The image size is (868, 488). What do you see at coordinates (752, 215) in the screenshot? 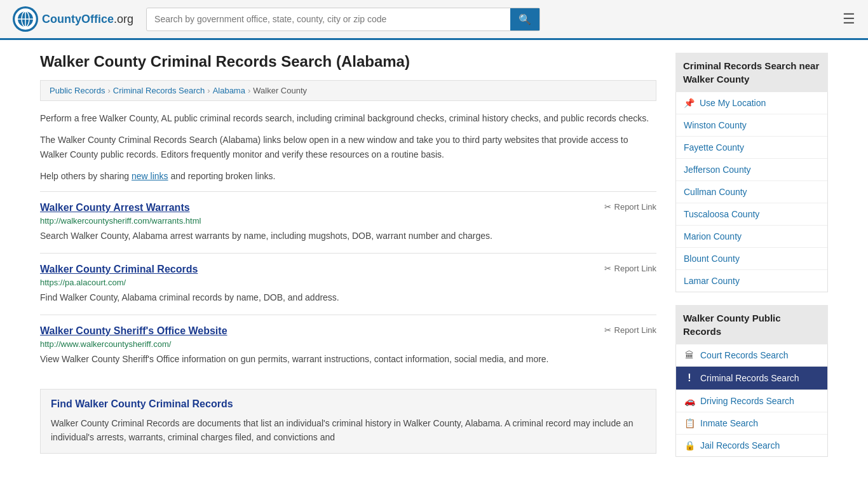
I see `list-item-tuscaloosa: Tuscaloosa County` at bounding box center [752, 215].